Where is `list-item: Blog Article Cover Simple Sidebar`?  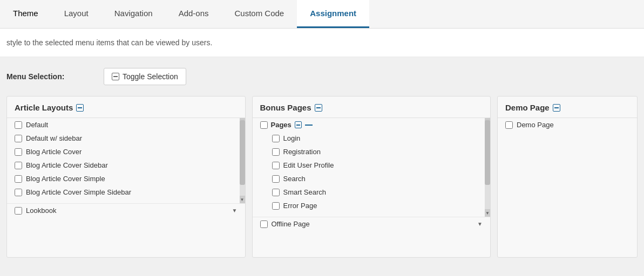 list-item: Blog Article Cover Simple Sidebar is located at coordinates (123, 192).